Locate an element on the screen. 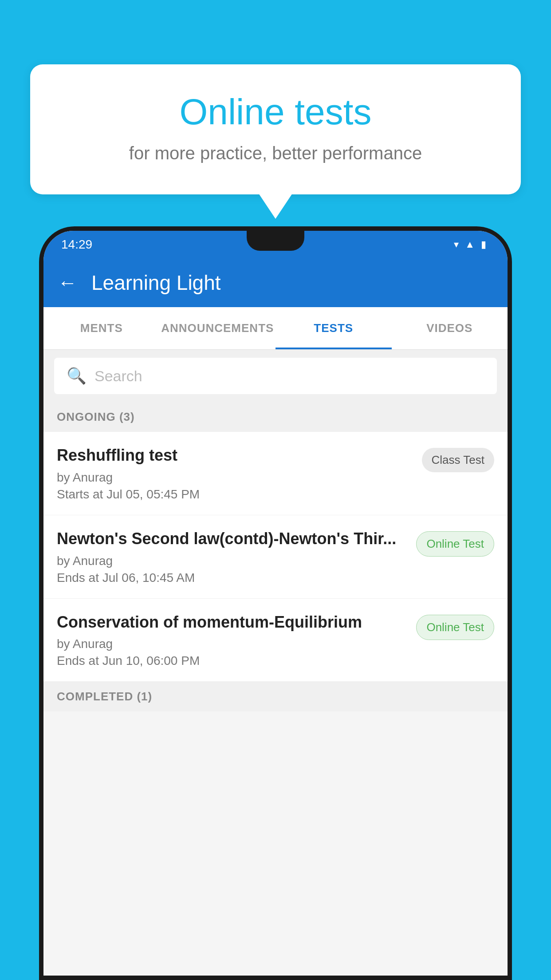 This screenshot has width=551, height=980. test-time: Starts at Jul 05, 05:45 PM is located at coordinates (235, 494).